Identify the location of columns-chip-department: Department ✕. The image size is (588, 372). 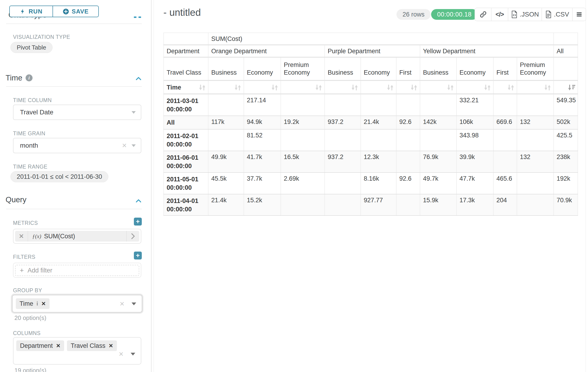
(40, 346).